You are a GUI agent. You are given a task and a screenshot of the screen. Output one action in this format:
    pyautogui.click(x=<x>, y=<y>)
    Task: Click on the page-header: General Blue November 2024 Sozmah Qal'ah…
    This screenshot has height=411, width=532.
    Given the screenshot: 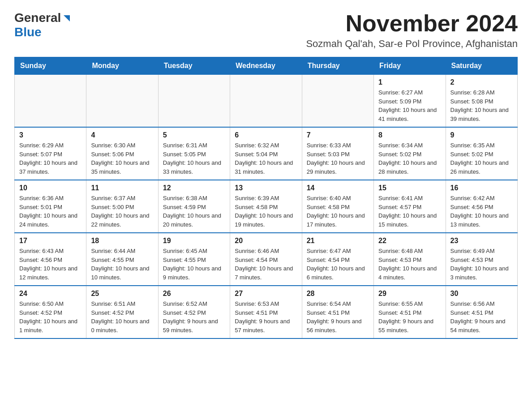 What is the action you would take?
    pyautogui.click(x=266, y=30)
    